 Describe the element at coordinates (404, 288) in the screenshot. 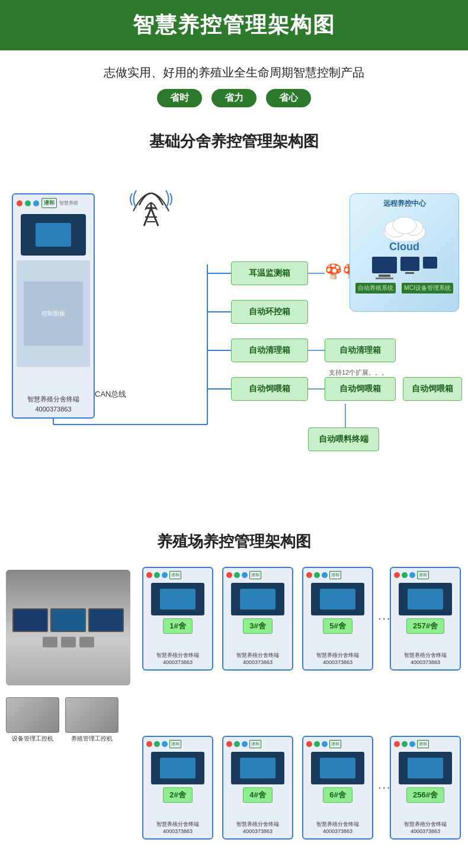

I see `cloud-systems: 自动养殖系统 MCI设备管理系统` at that location.